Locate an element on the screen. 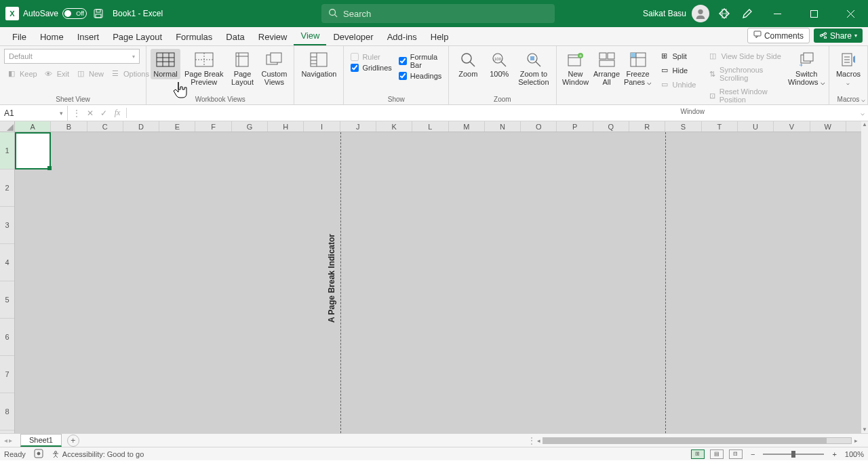 Image resolution: width=868 pixels, height=461 pixels. tab-add-ins: Add-ins is located at coordinates (402, 37).